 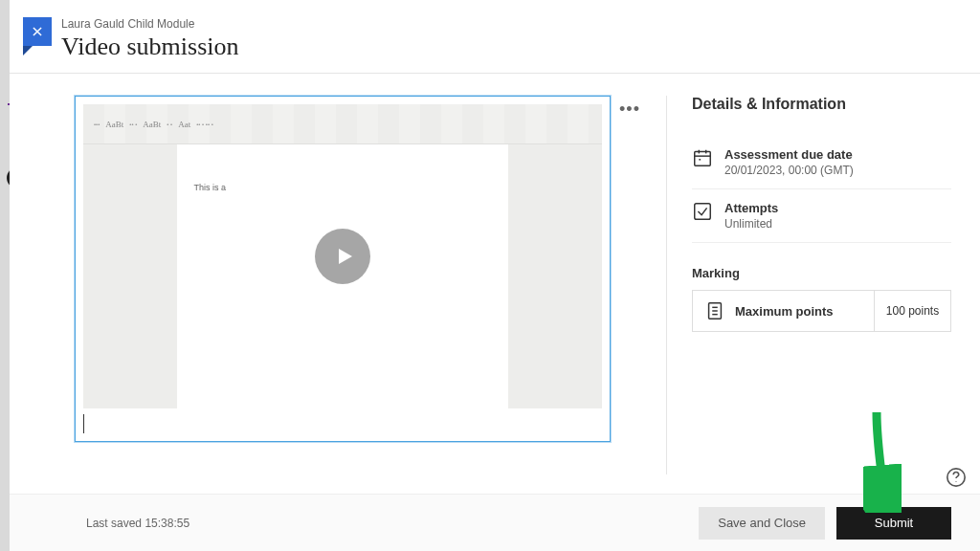 I want to click on max-points-value: 100 points, so click(x=912, y=311).